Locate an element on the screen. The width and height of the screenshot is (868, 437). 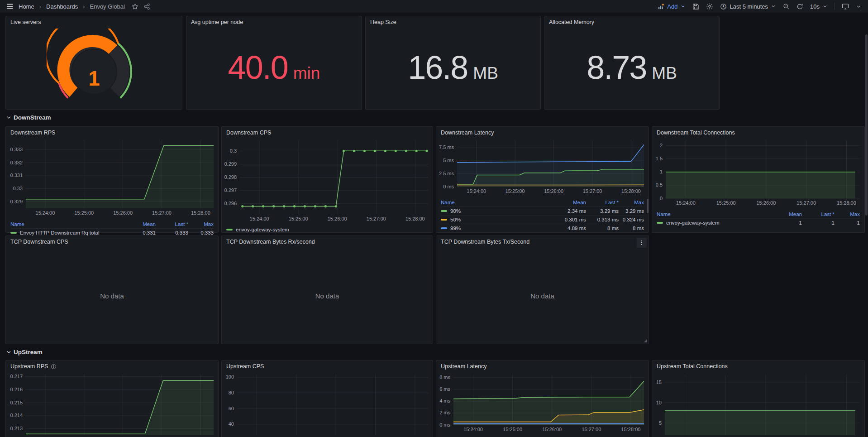
page-scrollbar is located at coordinates (866, 125).